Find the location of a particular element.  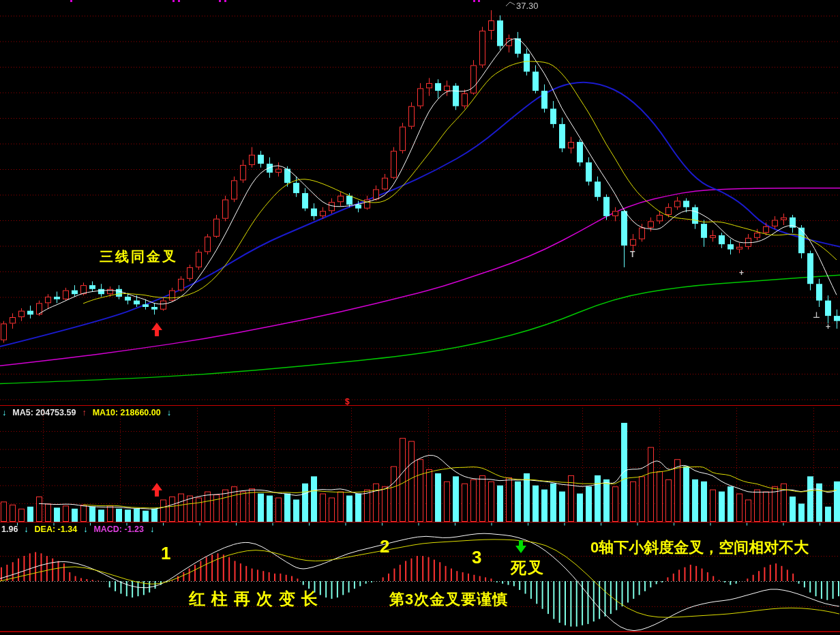

volume-down-arrow-icon-1: ↓ is located at coordinates (4, 413).